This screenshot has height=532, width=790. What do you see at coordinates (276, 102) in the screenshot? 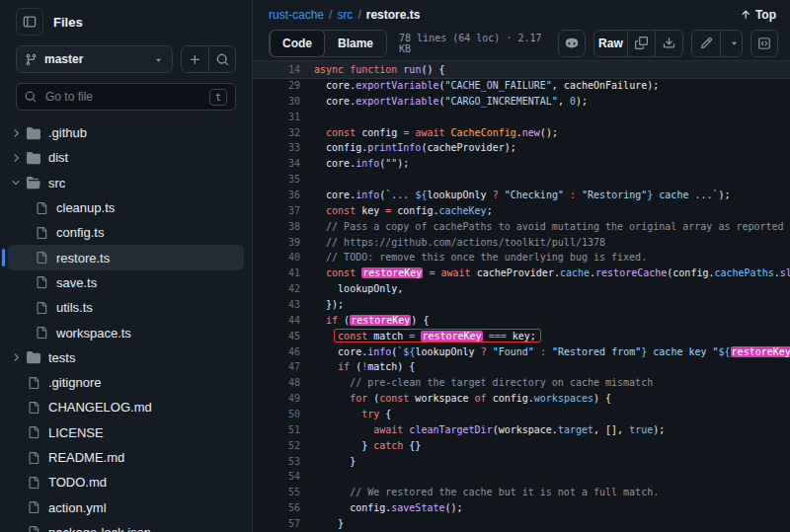
I see `line-number: 30` at bounding box center [276, 102].